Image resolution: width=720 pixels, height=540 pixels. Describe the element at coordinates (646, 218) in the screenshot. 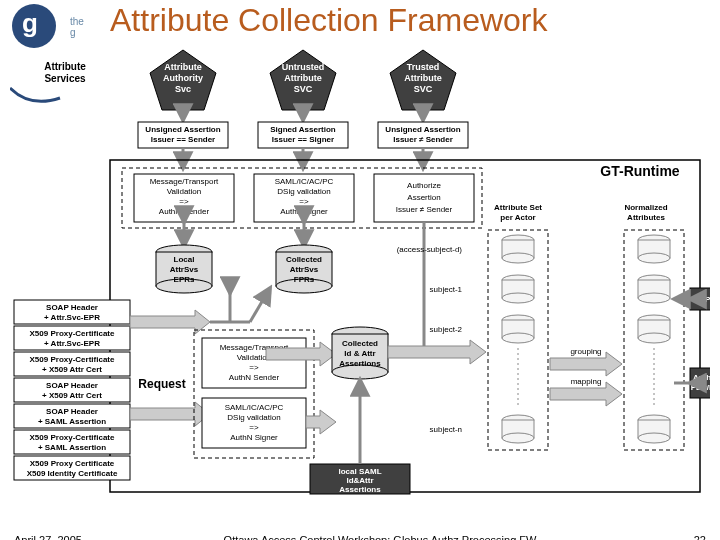

I see `svg-text: Attributes` at that location.